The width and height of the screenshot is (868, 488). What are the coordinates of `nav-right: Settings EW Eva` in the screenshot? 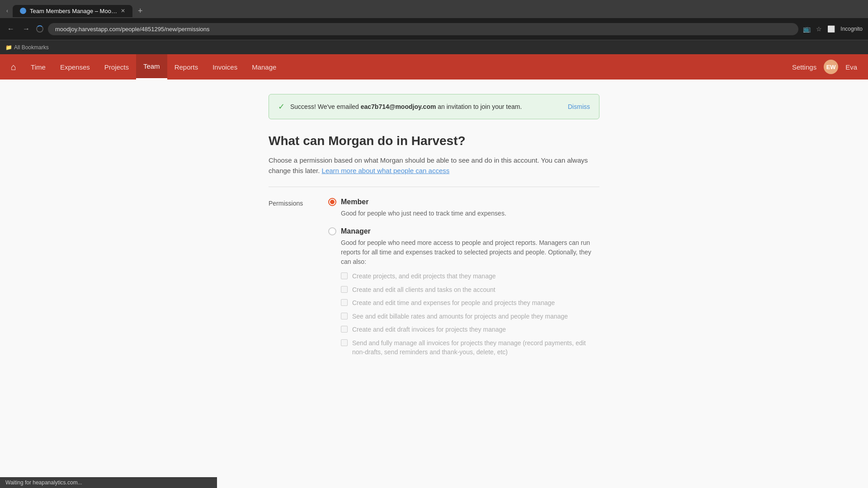 It's located at (825, 67).